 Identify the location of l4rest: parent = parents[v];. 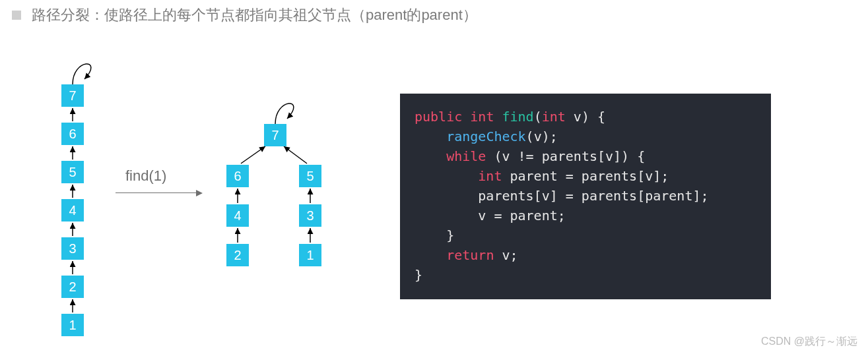
(585, 176).